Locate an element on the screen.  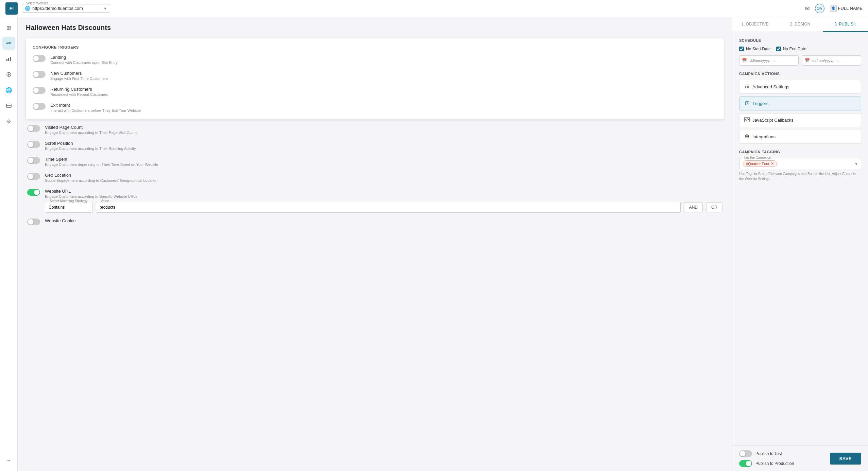
tab-objective: 1. OBJECTIVE is located at coordinates (755, 24).